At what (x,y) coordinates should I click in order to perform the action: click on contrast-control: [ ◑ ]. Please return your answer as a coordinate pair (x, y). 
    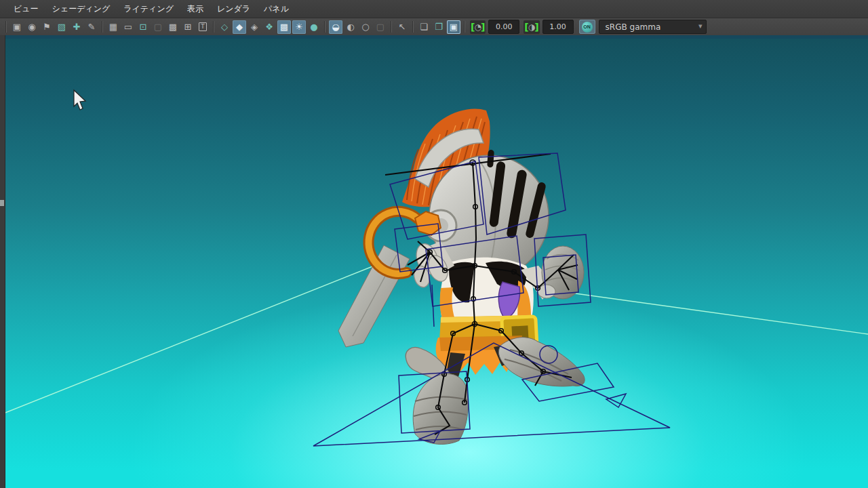
    Looking at the image, I should click on (548, 27).